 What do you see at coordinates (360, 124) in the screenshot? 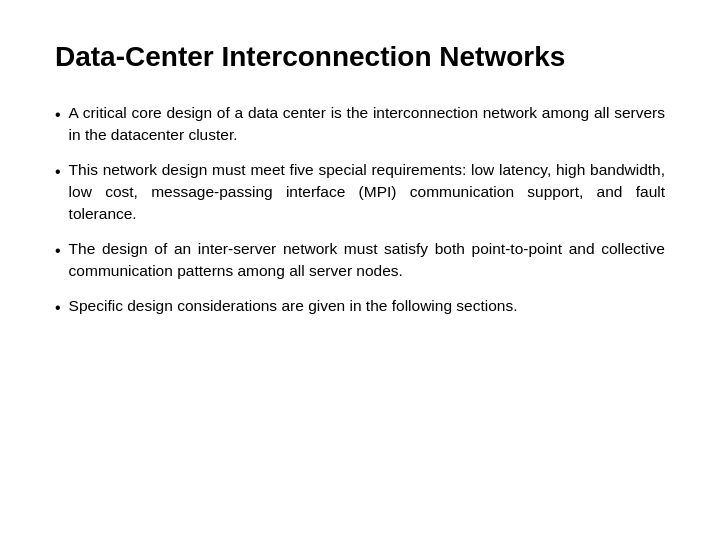
I see `list-item: •A critical core design of a data center…` at bounding box center [360, 124].